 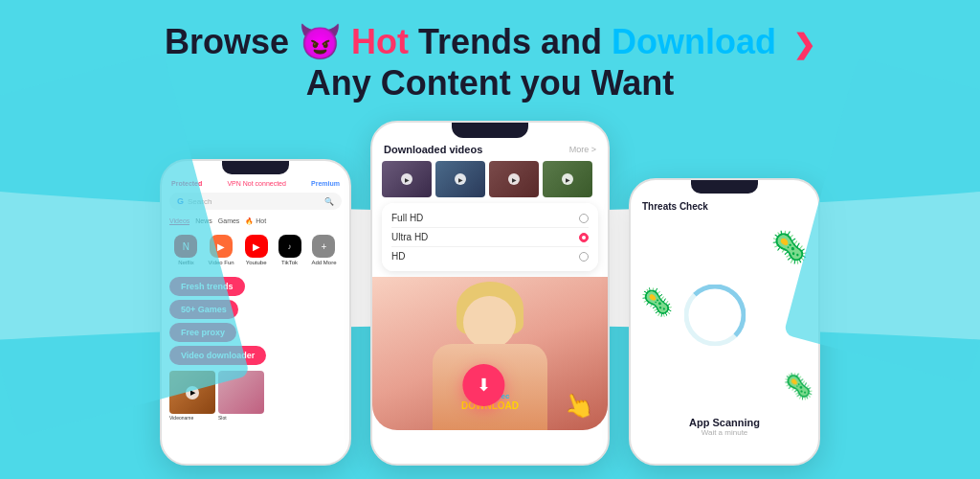 I want to click on youtube-icon: ▶, so click(x=256, y=246).